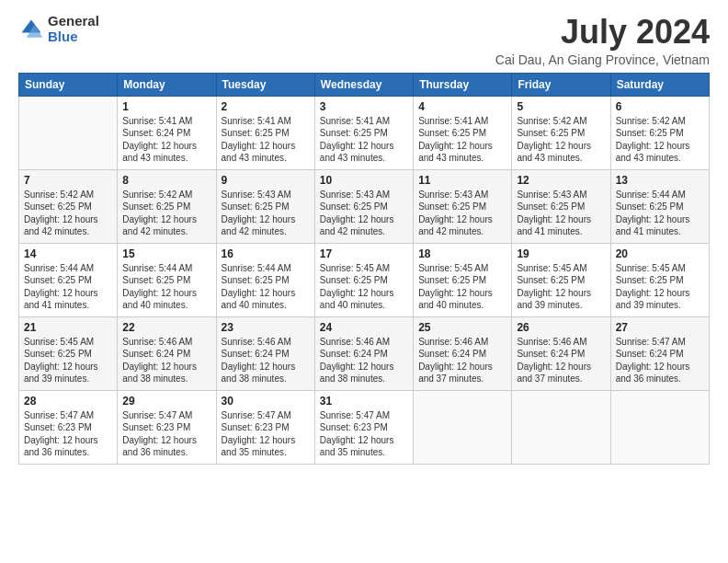 The image size is (728, 563). What do you see at coordinates (561, 180) in the screenshot?
I see `day-number: 12` at bounding box center [561, 180].